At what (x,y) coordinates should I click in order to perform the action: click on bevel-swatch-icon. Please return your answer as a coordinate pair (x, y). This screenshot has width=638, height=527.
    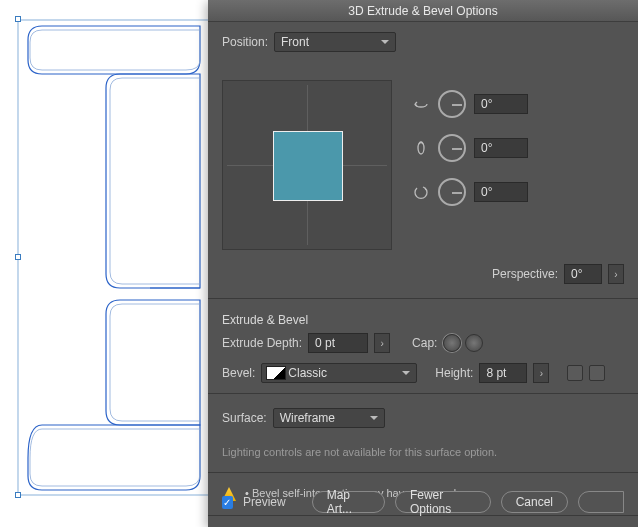
    Looking at the image, I should click on (276, 373).